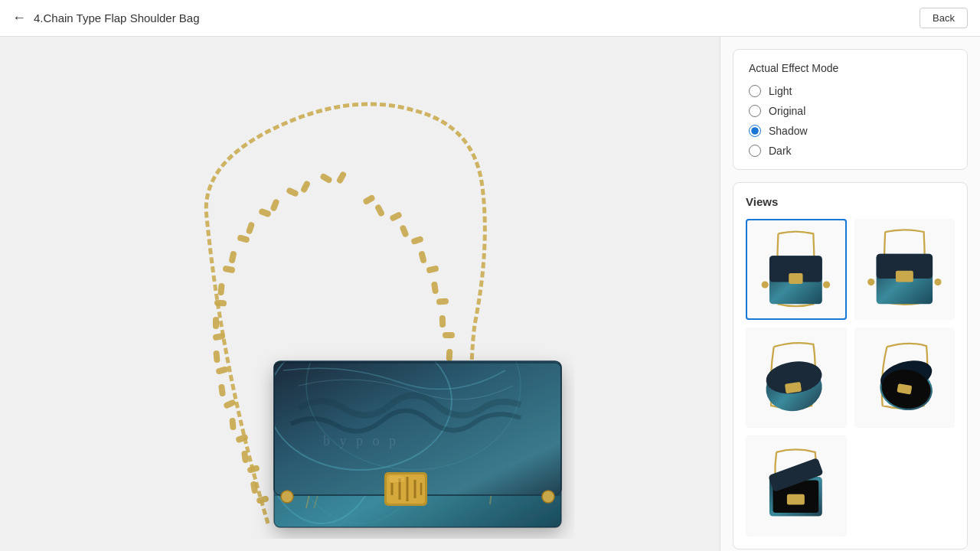 The width and height of the screenshot is (980, 551). What do you see at coordinates (787, 111) in the screenshot?
I see `radio-original-label: Original` at bounding box center [787, 111].